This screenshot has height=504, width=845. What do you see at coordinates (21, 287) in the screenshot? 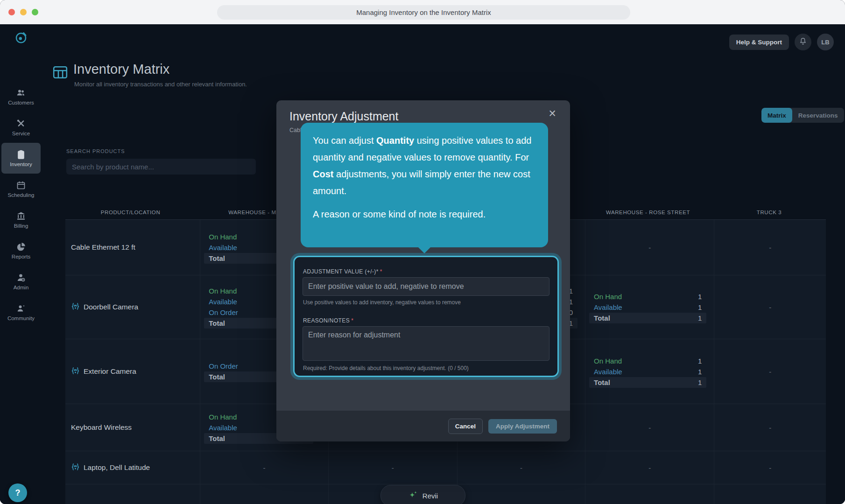
I see `sidebar-item-label: Admin` at bounding box center [21, 287].